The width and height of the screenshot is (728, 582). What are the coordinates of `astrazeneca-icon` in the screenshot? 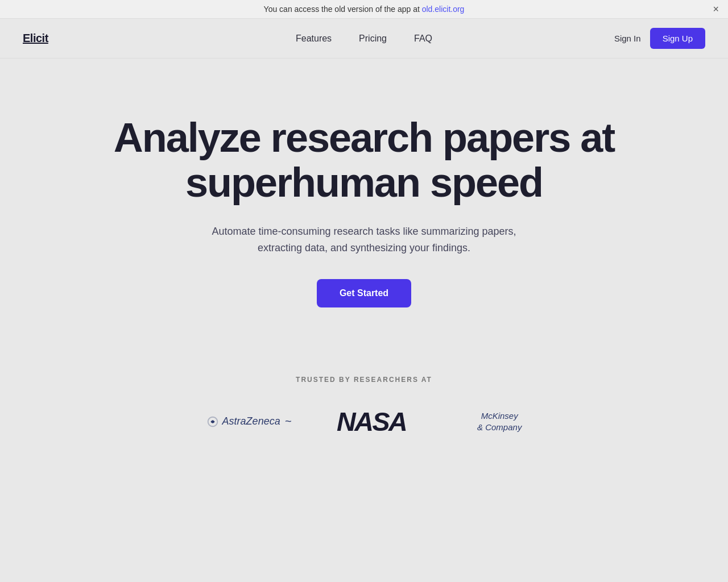 It's located at (213, 422).